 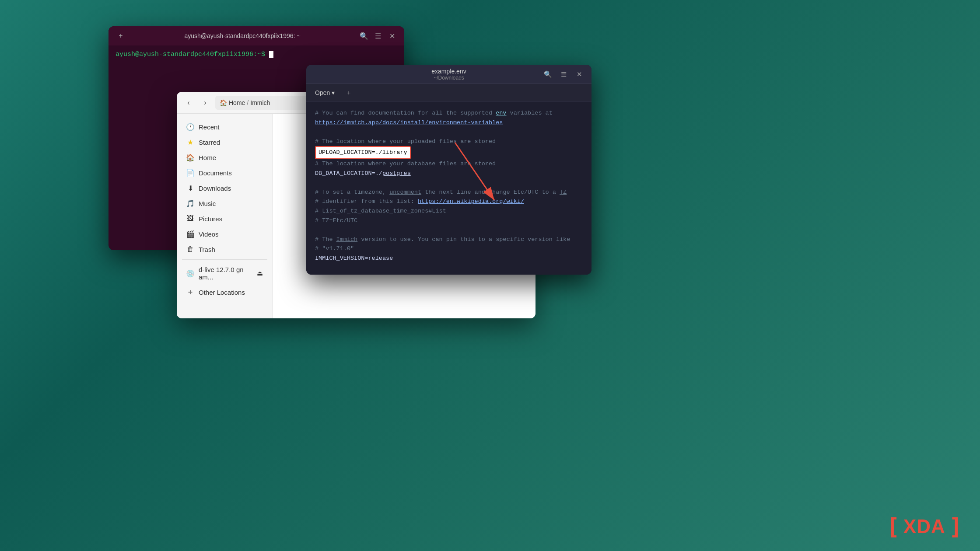 What do you see at coordinates (222, 292) in the screenshot?
I see `sidebar-item-label: Other Locations` at bounding box center [222, 292].